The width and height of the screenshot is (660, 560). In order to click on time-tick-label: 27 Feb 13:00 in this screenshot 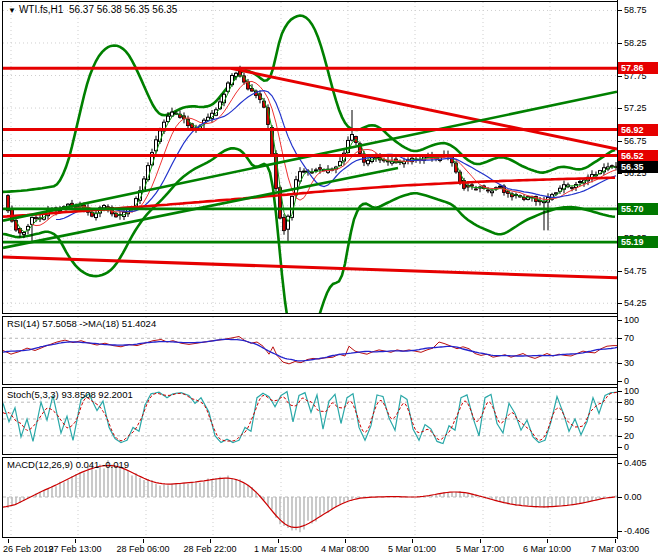, I will do `click(75, 549)`.